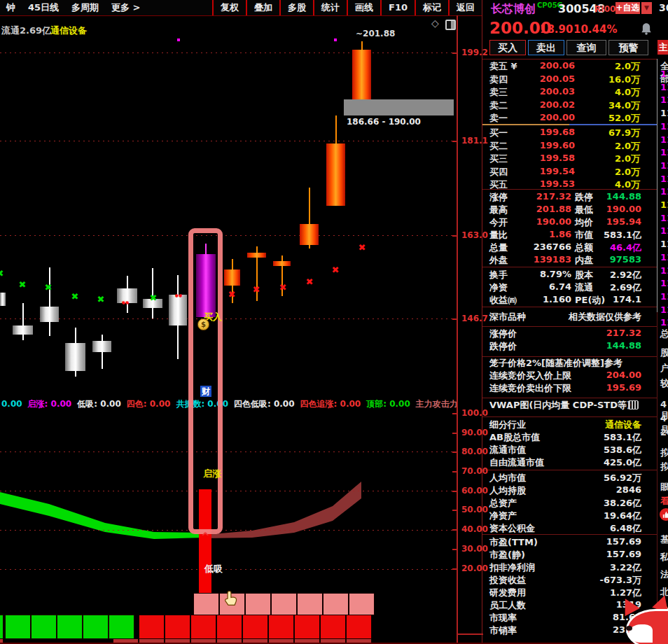  I want to click on menu-item-right-4: 画线, so click(363, 8).